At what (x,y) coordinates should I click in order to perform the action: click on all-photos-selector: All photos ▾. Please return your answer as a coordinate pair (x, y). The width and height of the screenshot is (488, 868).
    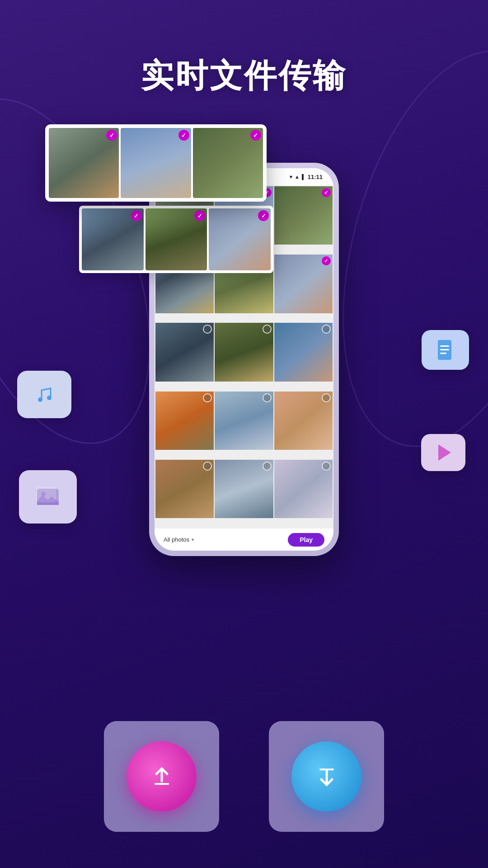
    Looking at the image, I should click on (179, 540).